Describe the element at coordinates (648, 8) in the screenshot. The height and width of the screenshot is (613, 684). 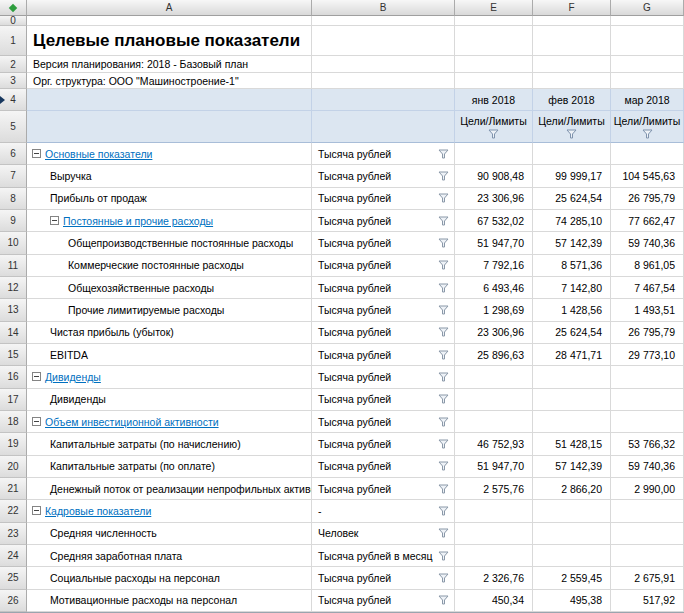
I see `column-header-g: G` at that location.